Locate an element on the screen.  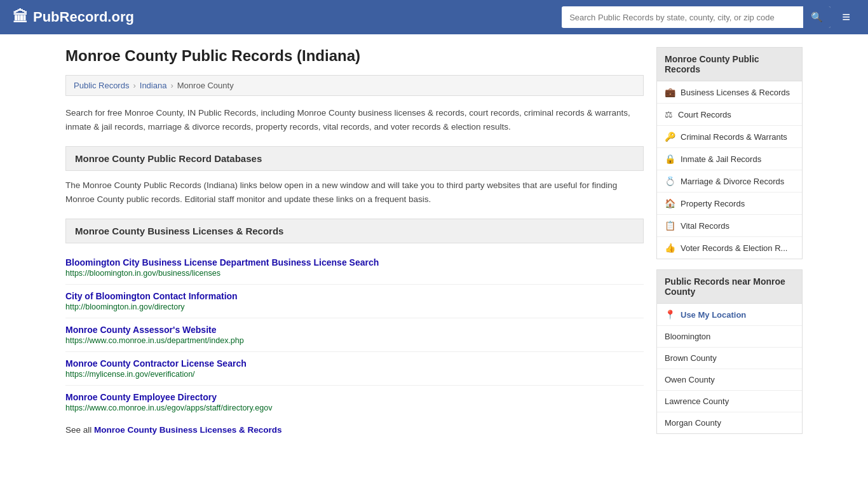
nearby-label-bloomington: Bloomington is located at coordinates (688, 337).